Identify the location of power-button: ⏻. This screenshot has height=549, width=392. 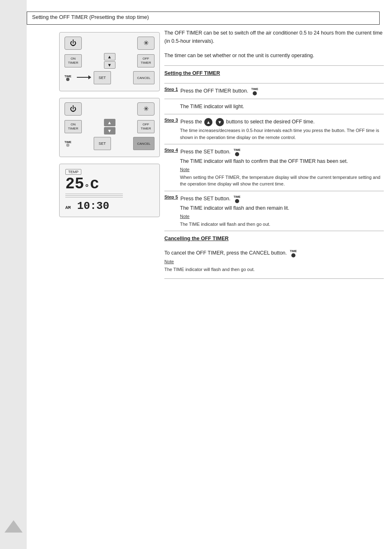
(73, 43).